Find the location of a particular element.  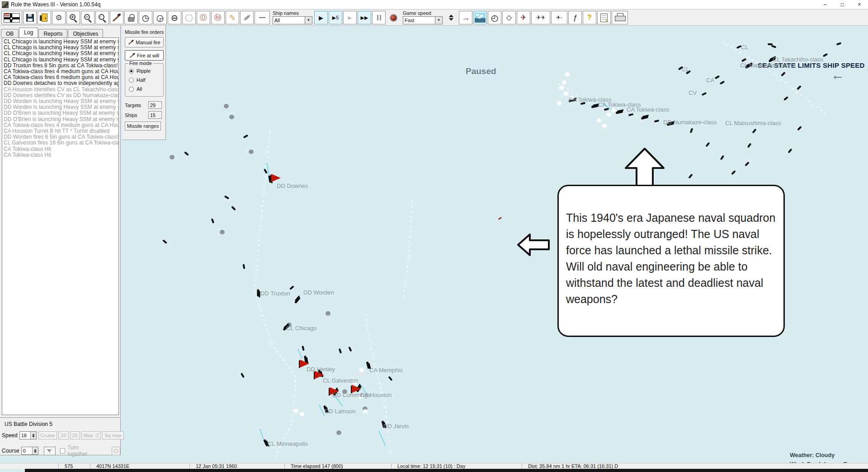

print-button is located at coordinates (620, 18).